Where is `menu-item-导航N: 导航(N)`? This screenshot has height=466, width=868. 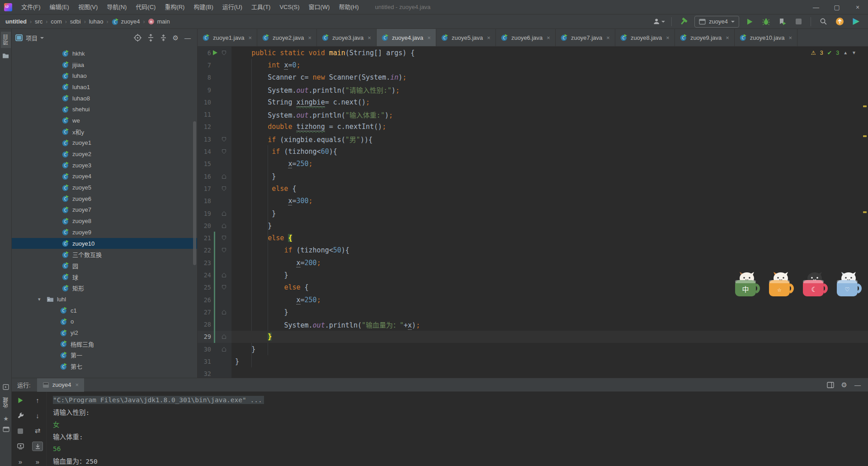
menu-item-导航N: 导航(N) is located at coordinates (117, 7).